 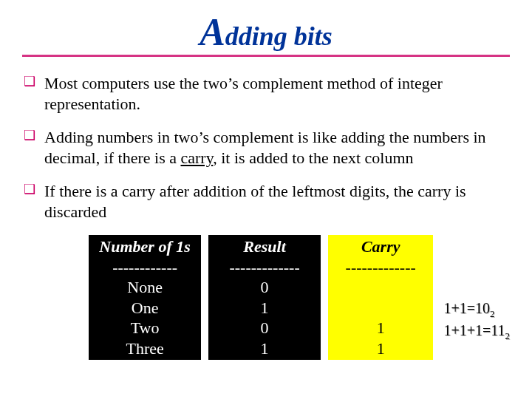 What do you see at coordinates (145, 308) in the screenshot?
I see `table-cell: One` at bounding box center [145, 308].